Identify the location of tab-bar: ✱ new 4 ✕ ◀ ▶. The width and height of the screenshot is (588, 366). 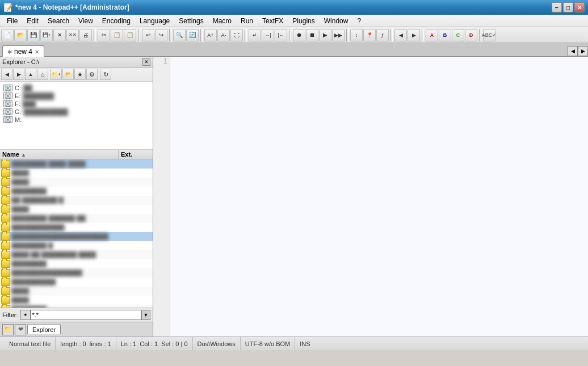
(294, 50).